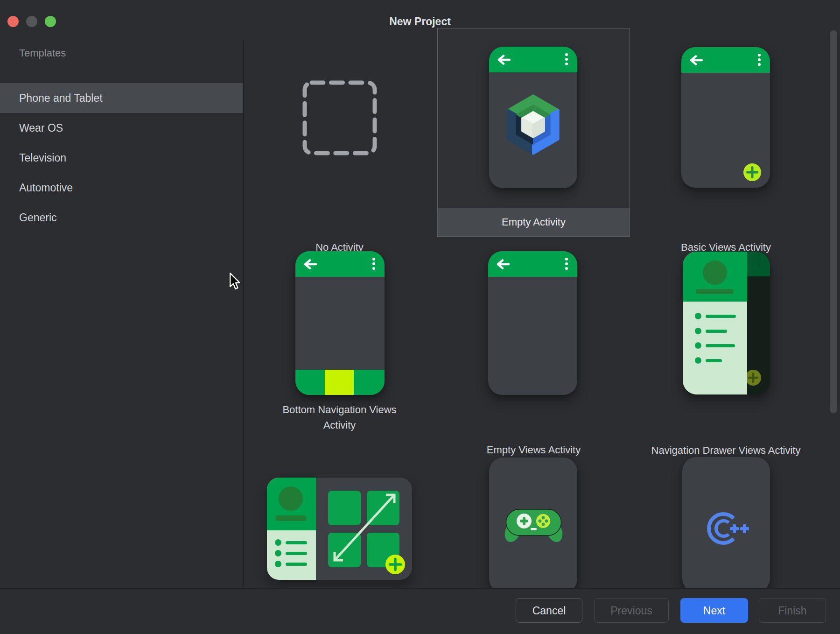  Describe the element at coordinates (533, 125) in the screenshot. I see `jetpack-compose-icon` at that location.